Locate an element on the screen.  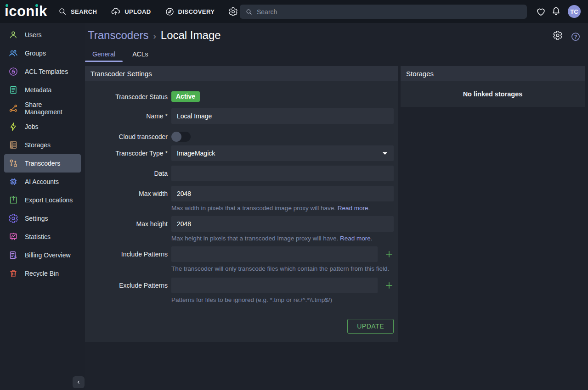
users-group-icon is located at coordinates (13, 53).